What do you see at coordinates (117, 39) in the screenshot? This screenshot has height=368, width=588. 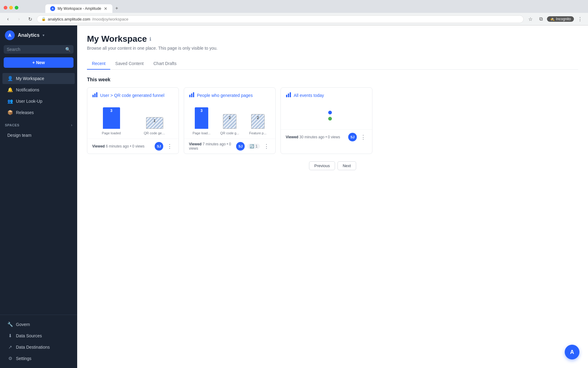 I see `page-title: My Workspace` at bounding box center [117, 39].